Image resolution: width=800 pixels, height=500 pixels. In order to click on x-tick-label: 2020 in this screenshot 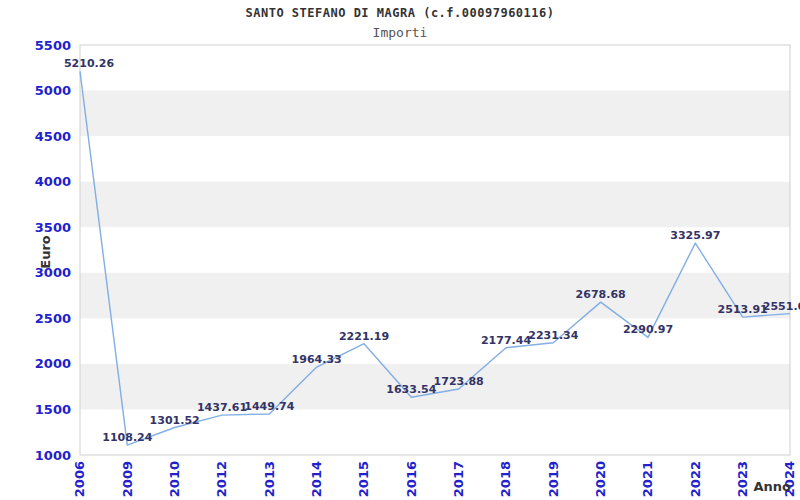, I will do `click(600, 479)`.